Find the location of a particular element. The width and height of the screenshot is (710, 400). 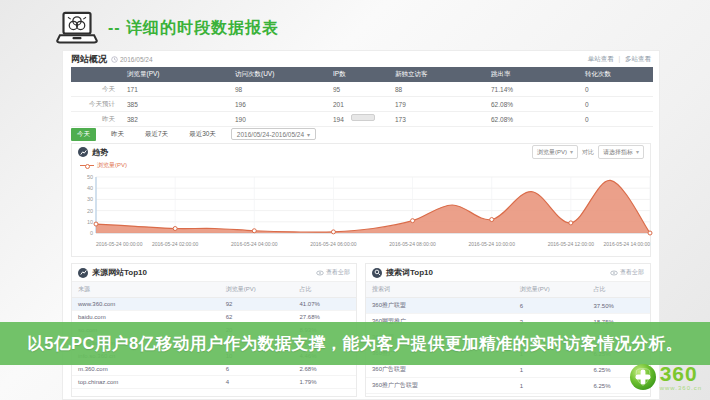

trend-header: 趋势 浏览量(PV)▾ 对比 请选择指标▾ is located at coordinates (361, 152).